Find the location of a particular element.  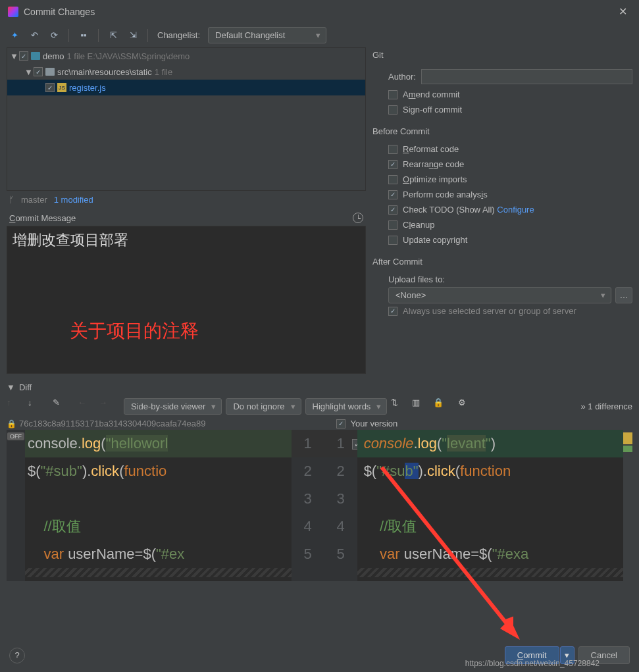

status-line: ᚶ master 1 modified is located at coordinates (186, 199).